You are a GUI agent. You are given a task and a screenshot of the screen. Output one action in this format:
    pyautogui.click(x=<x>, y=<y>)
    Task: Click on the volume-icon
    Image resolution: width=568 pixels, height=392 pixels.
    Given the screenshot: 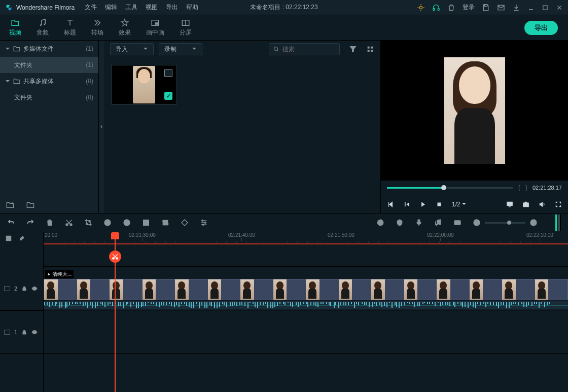 What is the action you would take?
    pyautogui.click(x=542, y=204)
    